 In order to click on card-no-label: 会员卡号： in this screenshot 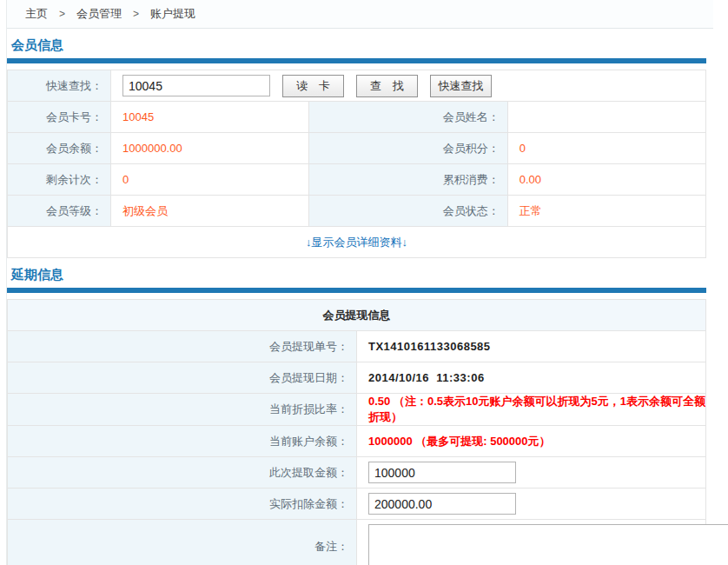, I will do `click(59, 117)`.